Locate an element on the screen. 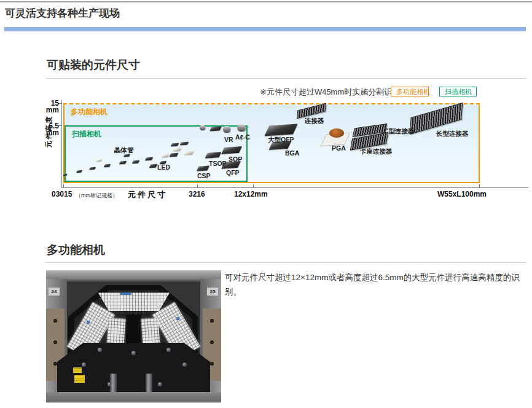 The height and width of the screenshot is (408, 532). component-label: 晶体管 is located at coordinates (124, 151).